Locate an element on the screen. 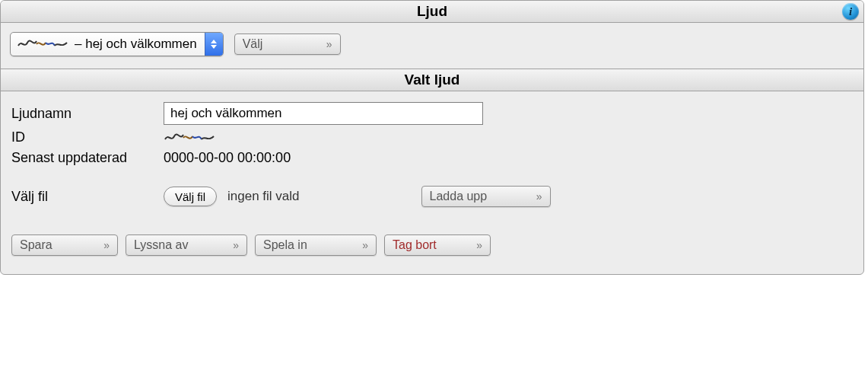  choose-file-button: Välj fil is located at coordinates (190, 196).